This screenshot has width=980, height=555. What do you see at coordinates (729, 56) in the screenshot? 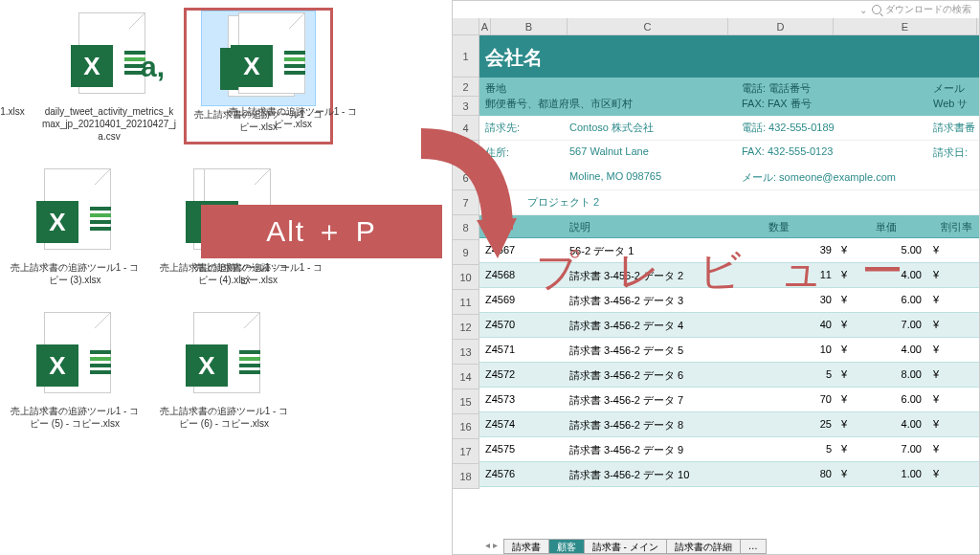
I see `company-title: 会社名` at bounding box center [729, 56].